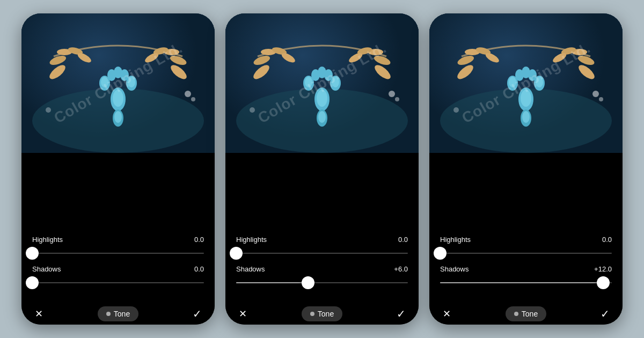 Image resolution: width=644 pixels, height=338 pixels. Describe the element at coordinates (526, 248) in the screenshot. I see `highlights-group-3: Highlights 0.0` at that location.